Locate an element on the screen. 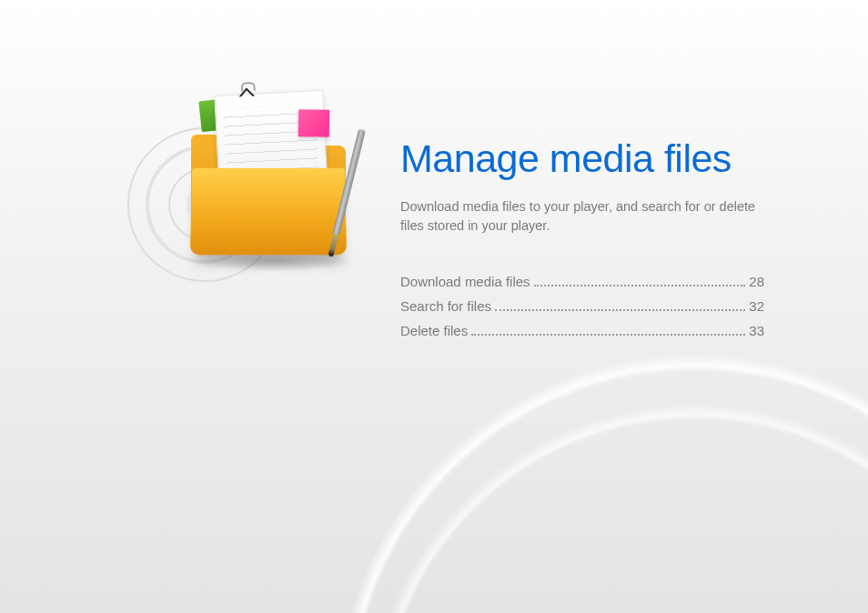 This screenshot has width=868, height=613. toc-page-number: 33 is located at coordinates (757, 331).